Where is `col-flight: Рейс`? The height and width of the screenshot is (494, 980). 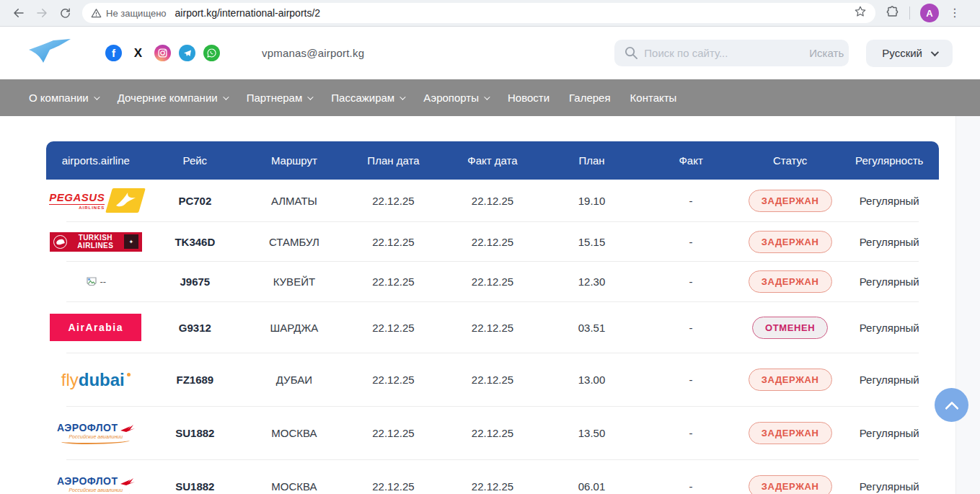 col-flight: Рейс is located at coordinates (195, 160).